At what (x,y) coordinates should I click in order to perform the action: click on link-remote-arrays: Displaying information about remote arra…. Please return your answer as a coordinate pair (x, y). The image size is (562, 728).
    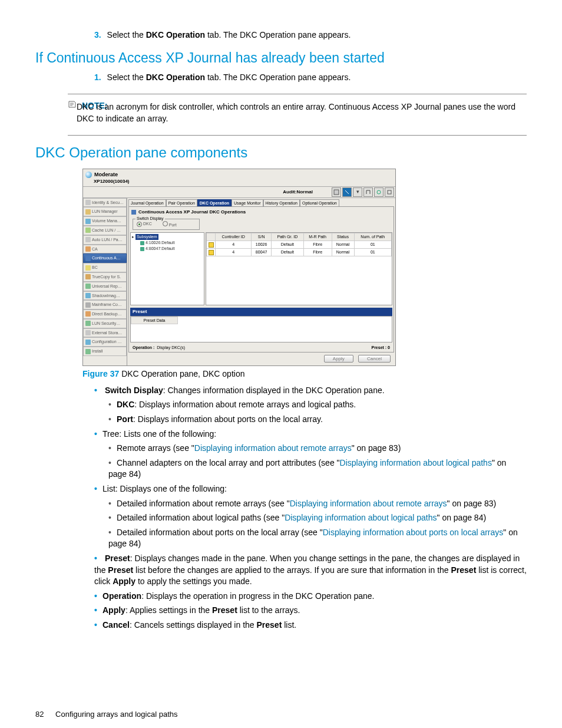
    Looking at the image, I should click on (273, 448).